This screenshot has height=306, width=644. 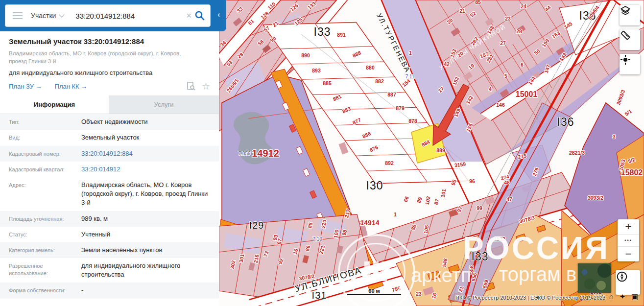 What do you see at coordinates (319, 295) in the screenshot?
I see `map-label: I31` at bounding box center [319, 295].